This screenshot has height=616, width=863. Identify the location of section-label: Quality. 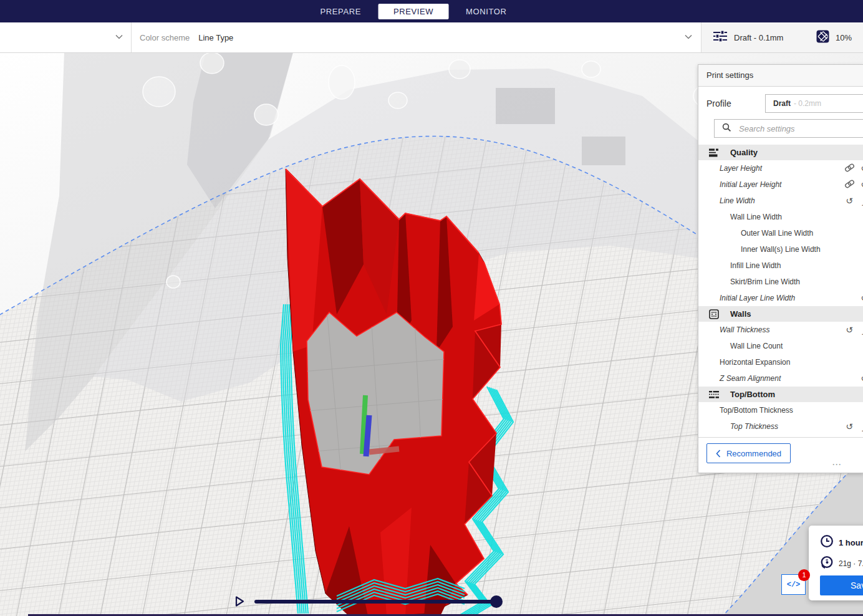
(744, 152).